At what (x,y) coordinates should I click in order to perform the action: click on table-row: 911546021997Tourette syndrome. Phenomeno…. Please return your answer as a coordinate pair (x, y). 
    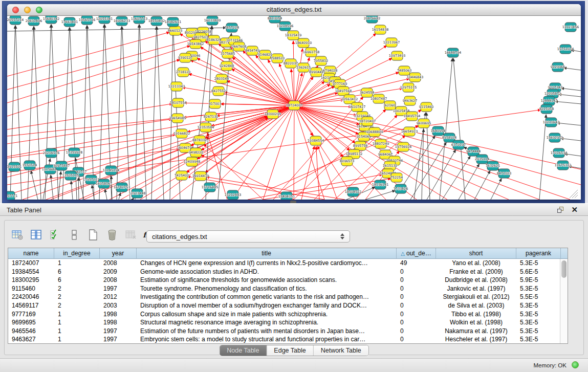
    Looking at the image, I should click on (284, 289).